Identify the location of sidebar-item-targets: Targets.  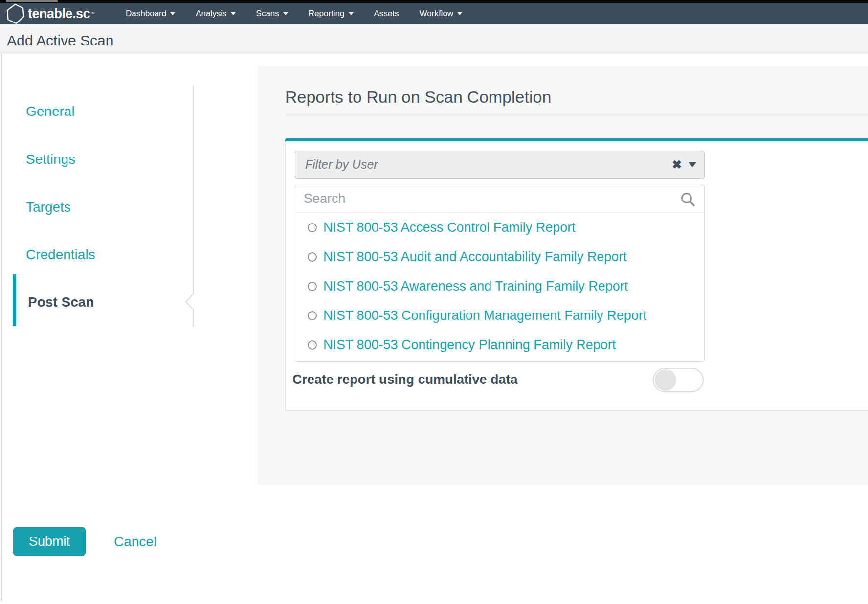
(48, 207).